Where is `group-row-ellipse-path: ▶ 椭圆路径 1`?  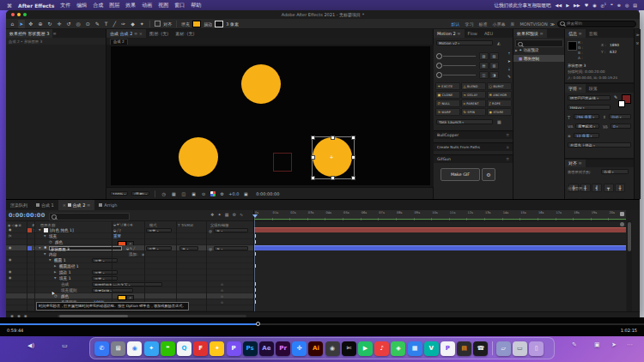 group-row-ellipse-path: ▶ 椭圆路径 1 is located at coordinates (130, 266).